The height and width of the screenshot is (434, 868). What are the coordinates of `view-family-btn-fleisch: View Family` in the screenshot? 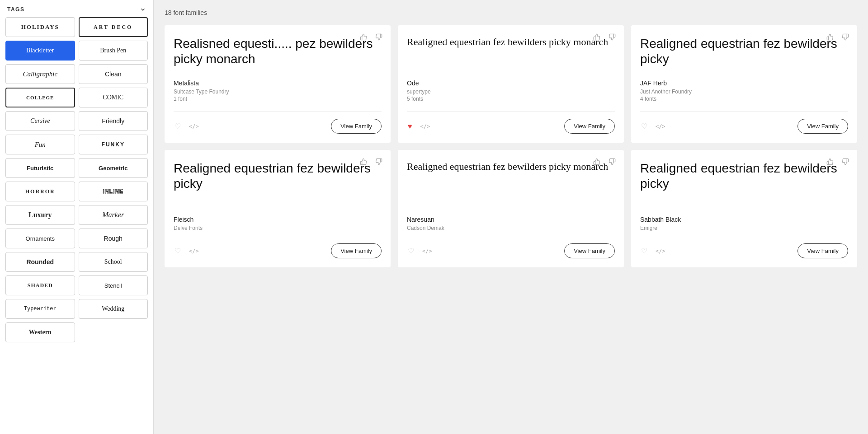 It's located at (356, 251).